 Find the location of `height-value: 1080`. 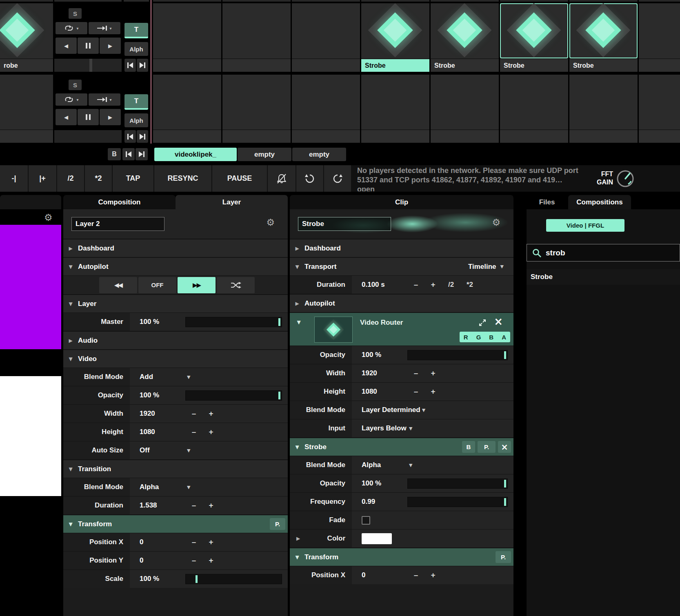

height-value: 1080 is located at coordinates (162, 432).